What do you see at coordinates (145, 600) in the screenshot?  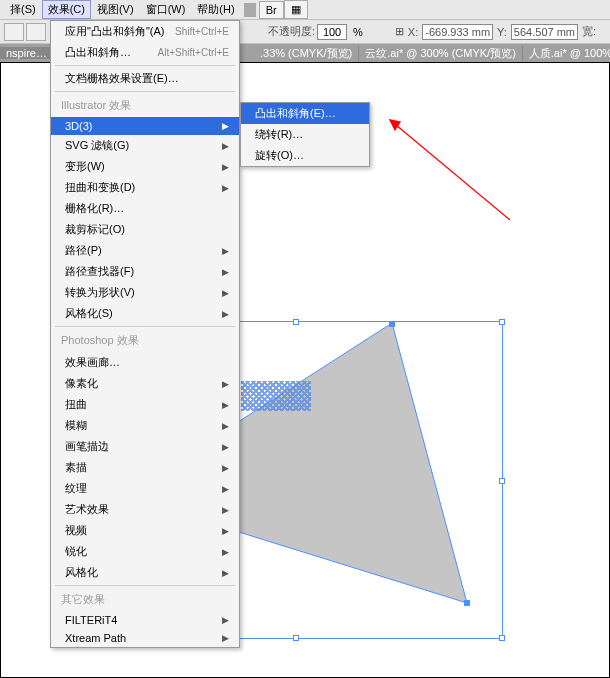 I see `section-other: 其它效果` at bounding box center [145, 600].